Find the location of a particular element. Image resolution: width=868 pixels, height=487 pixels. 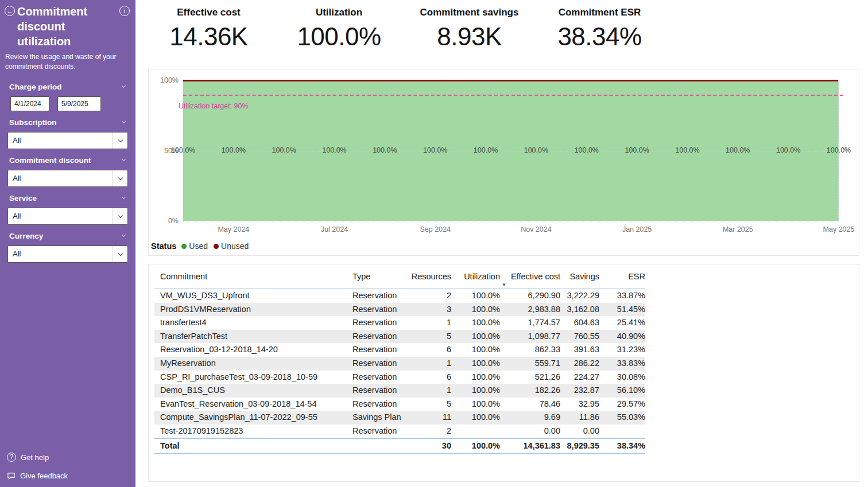

x-axis-tick: Nov 2024 is located at coordinates (536, 229).